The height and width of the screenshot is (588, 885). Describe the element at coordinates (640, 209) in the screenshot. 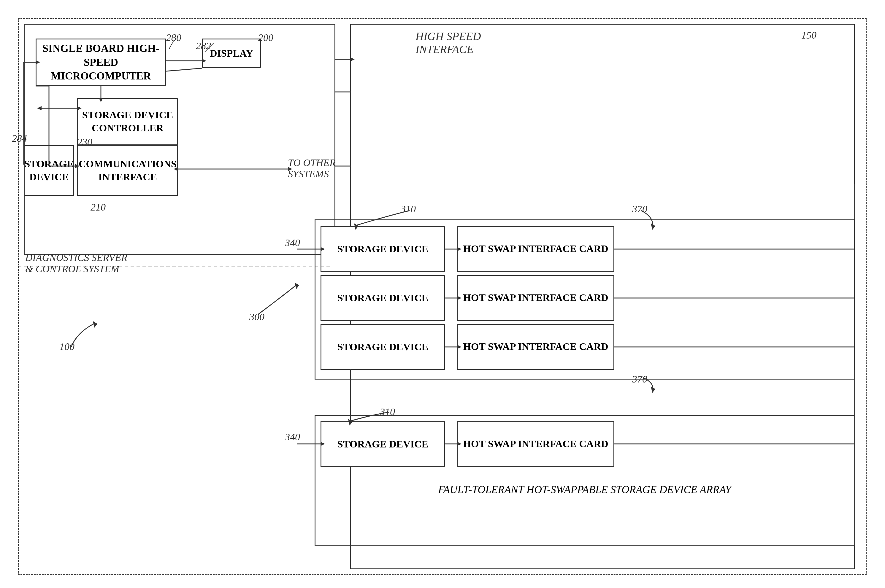

I see `ref-370a: 370` at that location.